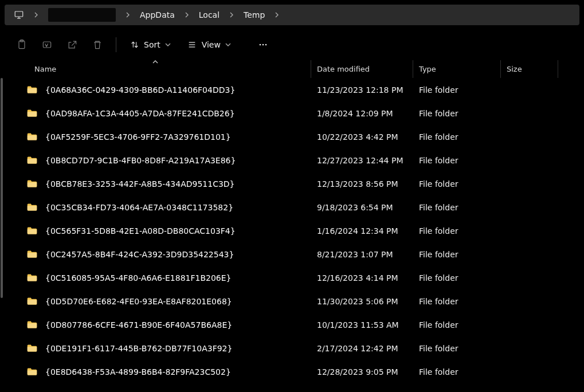 The width and height of the screenshot is (584, 392). I want to click on file-name: {0E8D6438-F53A-4899-B6B4-82F9FA23C502}, so click(138, 372).